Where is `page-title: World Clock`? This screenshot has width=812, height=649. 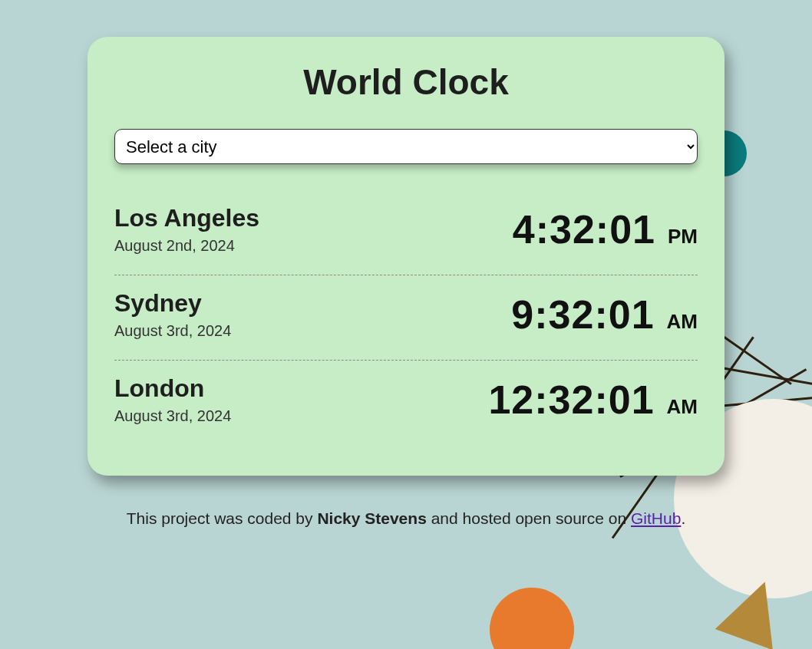 page-title: World Clock is located at coordinates (406, 82).